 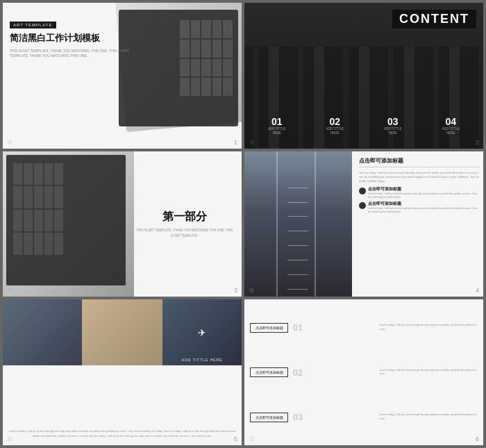 What do you see at coordinates (310, 328) in the screenshot?
I see `slide6-item-1: 点击即可添加标题 01` at bounding box center [310, 328].